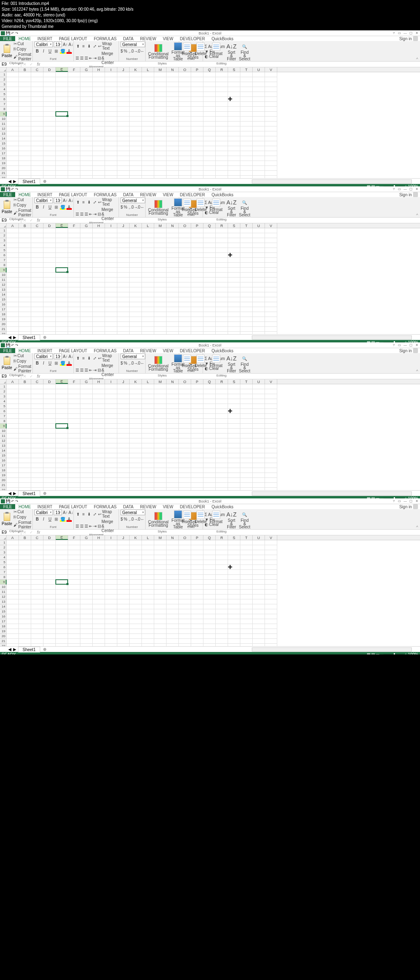  I want to click on column-header: K, so click(136, 538).